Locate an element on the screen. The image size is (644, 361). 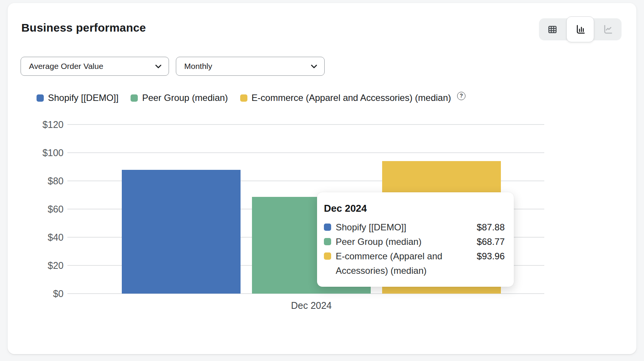
y-axis-tick-label: $100 is located at coordinates (43, 153).